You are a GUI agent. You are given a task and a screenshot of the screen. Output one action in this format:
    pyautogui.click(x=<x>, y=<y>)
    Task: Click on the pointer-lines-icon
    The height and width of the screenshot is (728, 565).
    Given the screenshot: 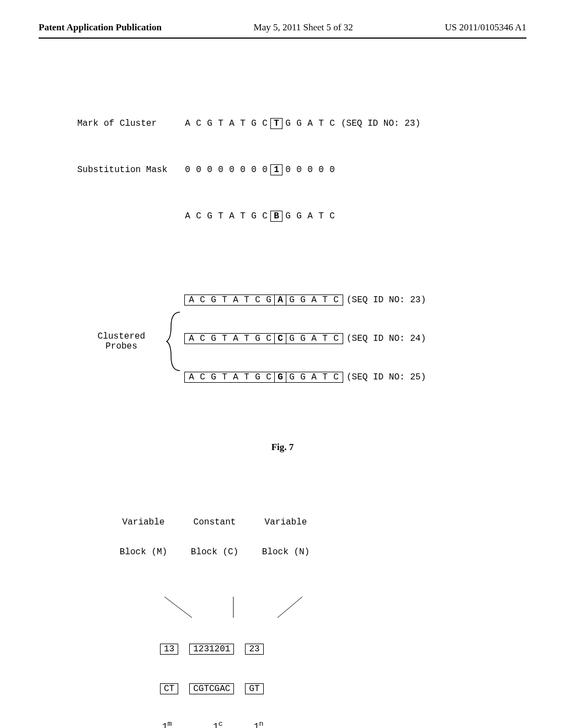 What is the action you would take?
    pyautogui.click(x=236, y=608)
    